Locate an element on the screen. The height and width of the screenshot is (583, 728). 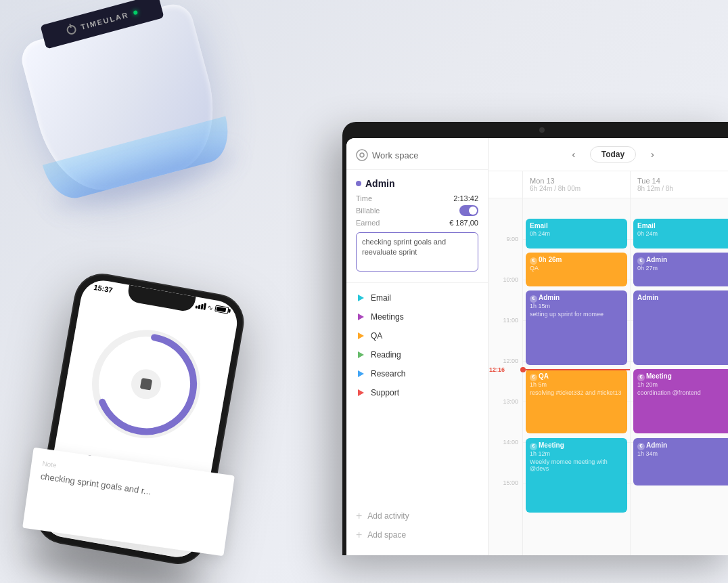
event-title: €0h 26m is located at coordinates (576, 260).